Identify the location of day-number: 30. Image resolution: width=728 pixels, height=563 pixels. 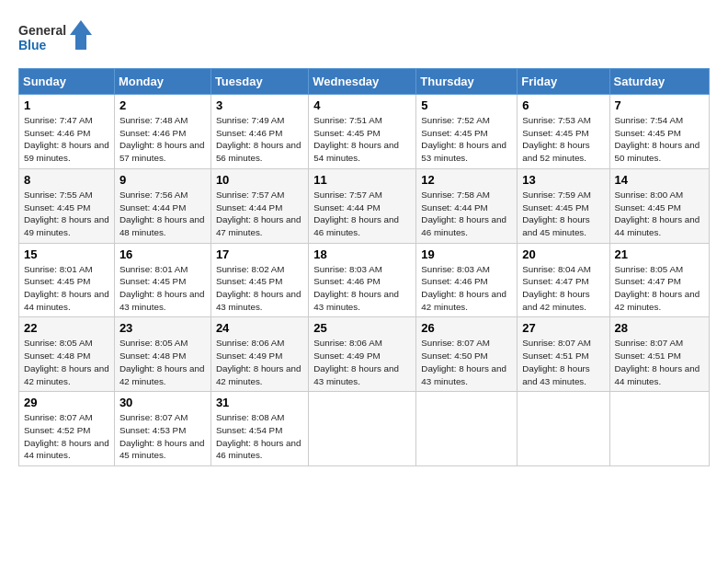
(163, 403).